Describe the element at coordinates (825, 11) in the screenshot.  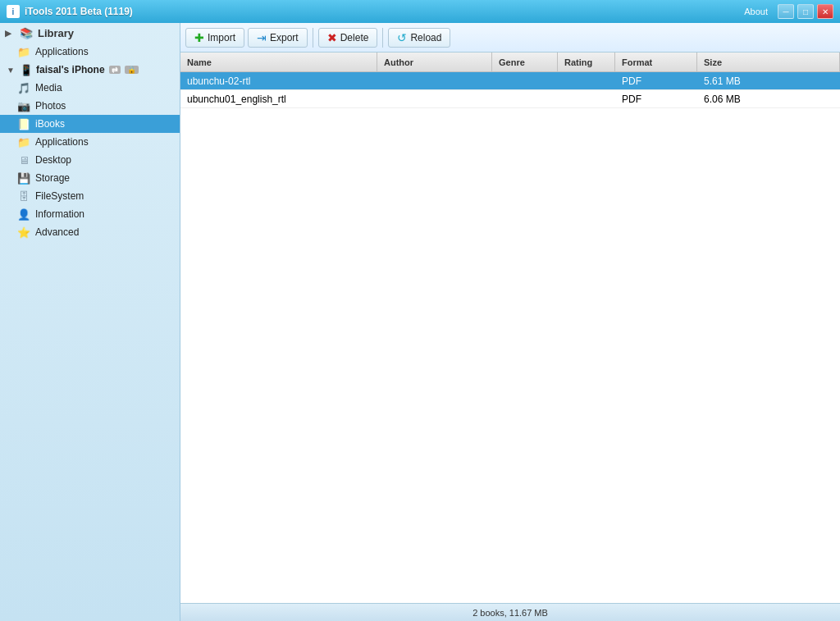
I see `close-button: ✕` at that location.